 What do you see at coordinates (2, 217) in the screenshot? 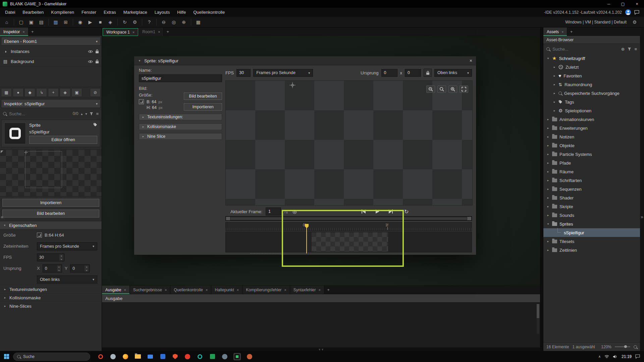
I see `collapse-left-panel-handle: «` at bounding box center [2, 217].